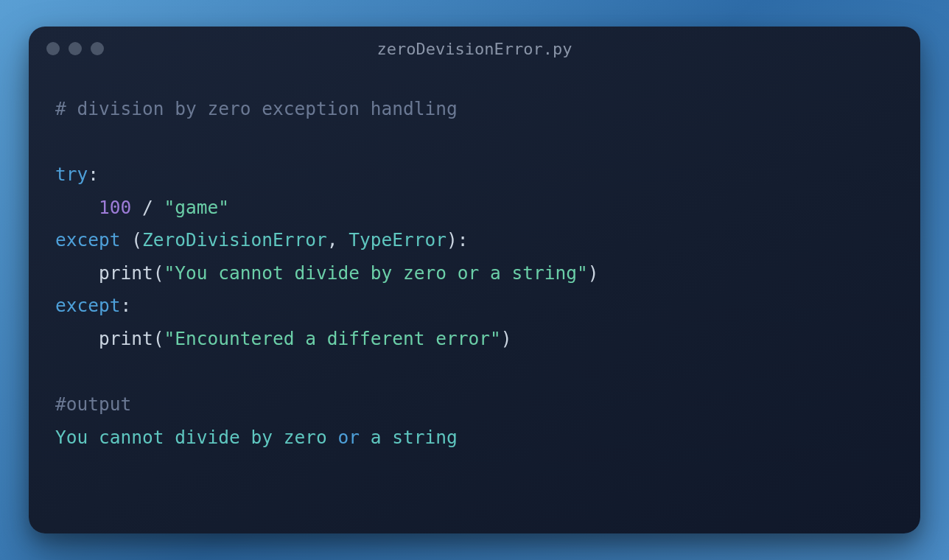 This screenshot has width=949, height=560. Describe the element at coordinates (147, 208) in the screenshot. I see `operator-divide: /` at that location.